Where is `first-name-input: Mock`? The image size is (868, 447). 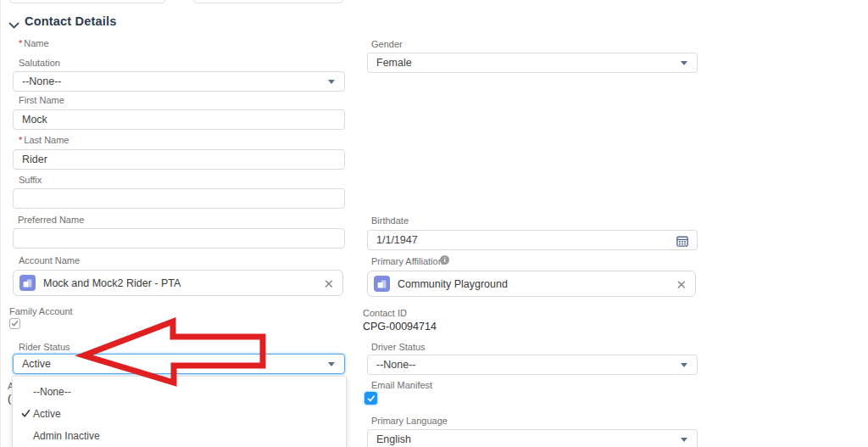
first-name-input: Mock is located at coordinates (179, 120).